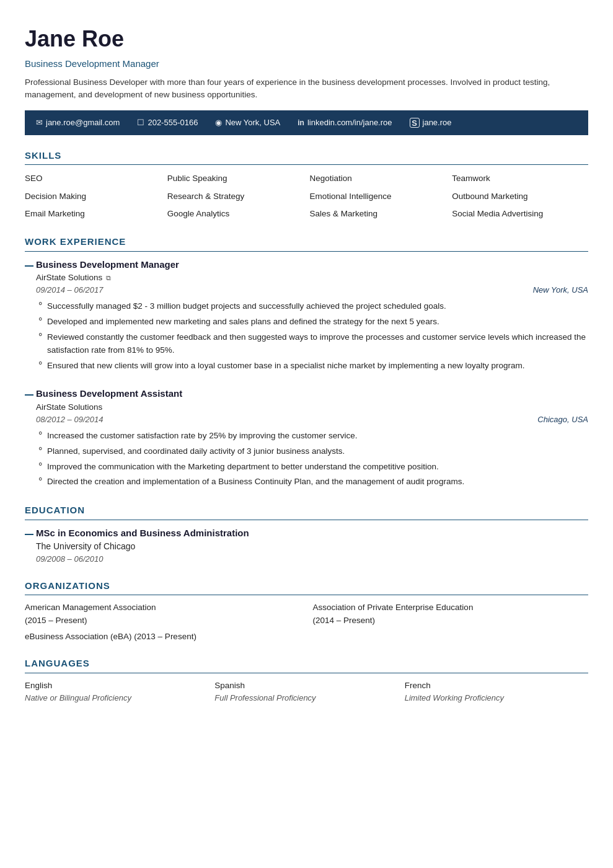  Describe the element at coordinates (312, 366) in the screenshot. I see `bullet-item: Ensured that new clients will grow into …` at that location.